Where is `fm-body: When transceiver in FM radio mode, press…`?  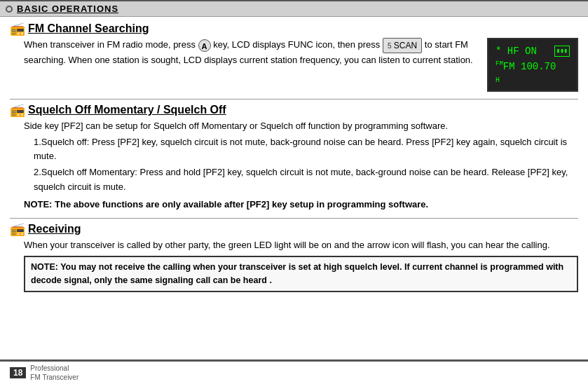 fm-body: When transceiver in FM radio mode, press… is located at coordinates (294, 64).